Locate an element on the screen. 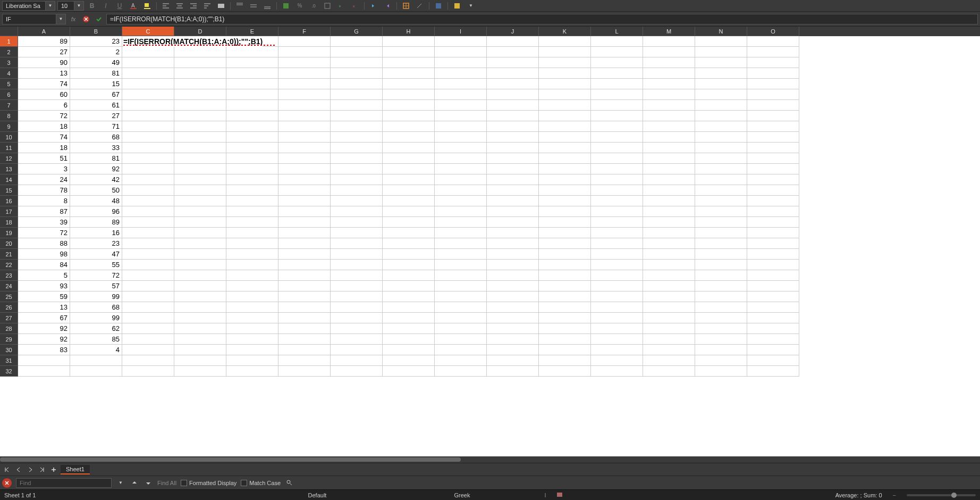  wrap-text-button is located at coordinates (207, 6).